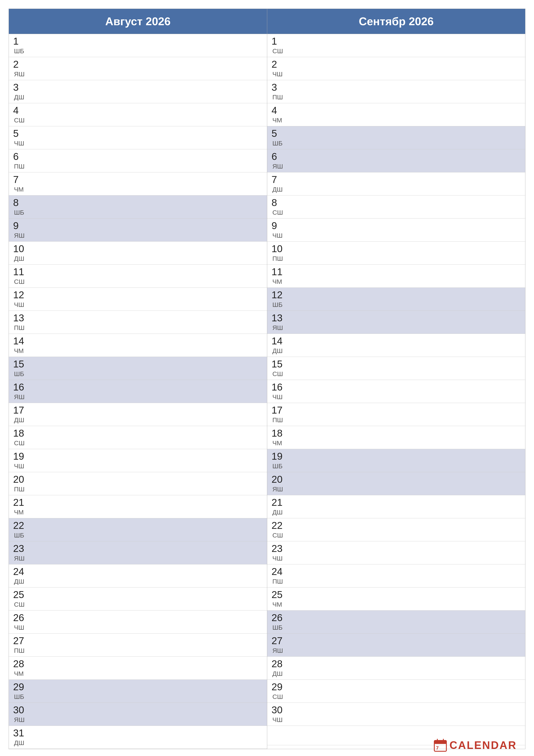 This screenshot has height=756, width=534. I want to click on september-day-number-18: 18, so click(280, 433).